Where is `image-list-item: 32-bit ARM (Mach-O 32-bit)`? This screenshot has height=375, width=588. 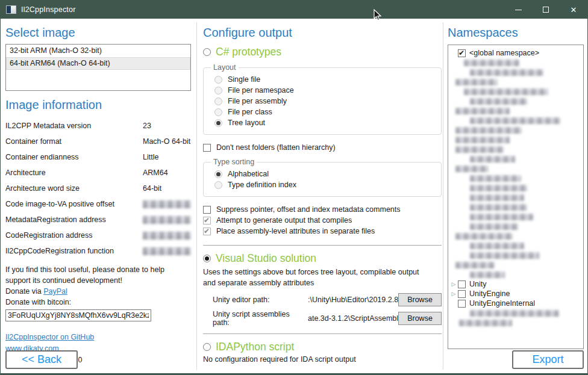 image-list-item: 32-bit ARM (Mach-O 32-bit) is located at coordinates (98, 51).